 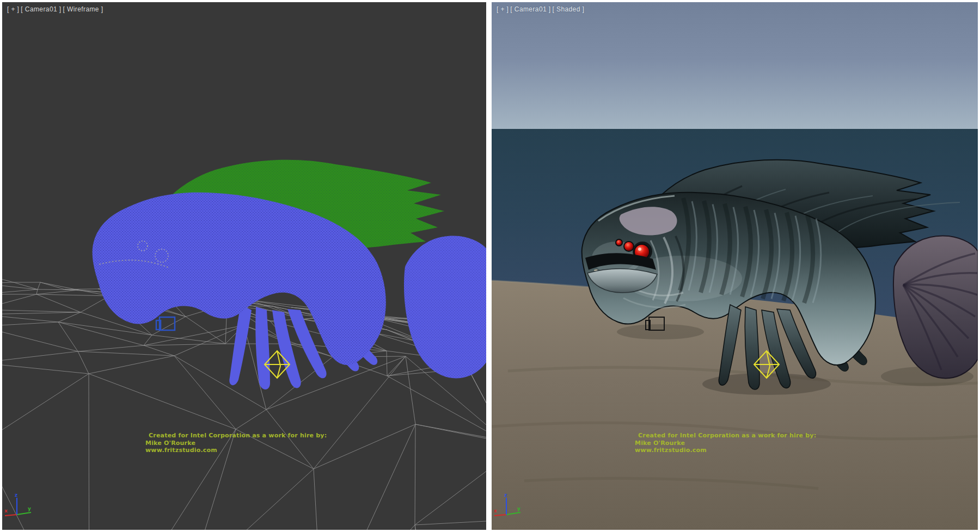 I want to click on viewport-shading-menu: [ Shaded ], so click(x=568, y=9).